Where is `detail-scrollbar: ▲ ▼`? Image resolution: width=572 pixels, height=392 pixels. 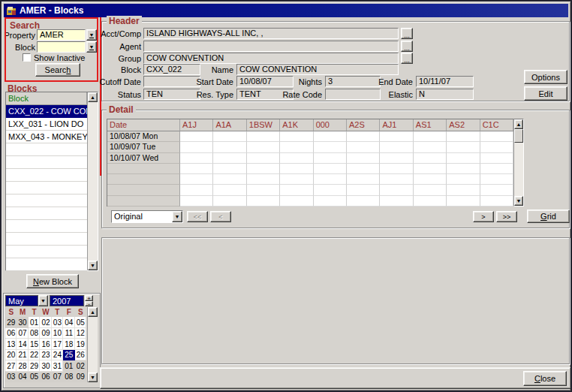
detail-scrollbar: ▲ ▼ is located at coordinates (519, 162).